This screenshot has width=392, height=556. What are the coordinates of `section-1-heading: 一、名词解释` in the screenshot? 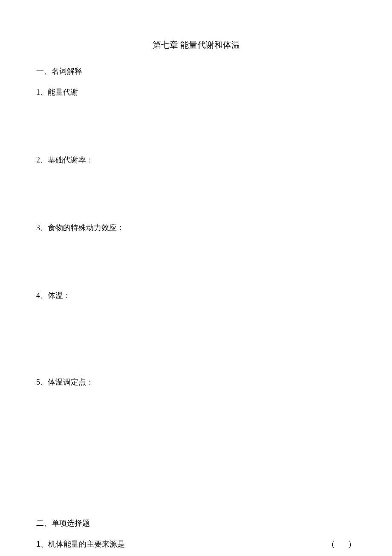 It's located at (196, 72).